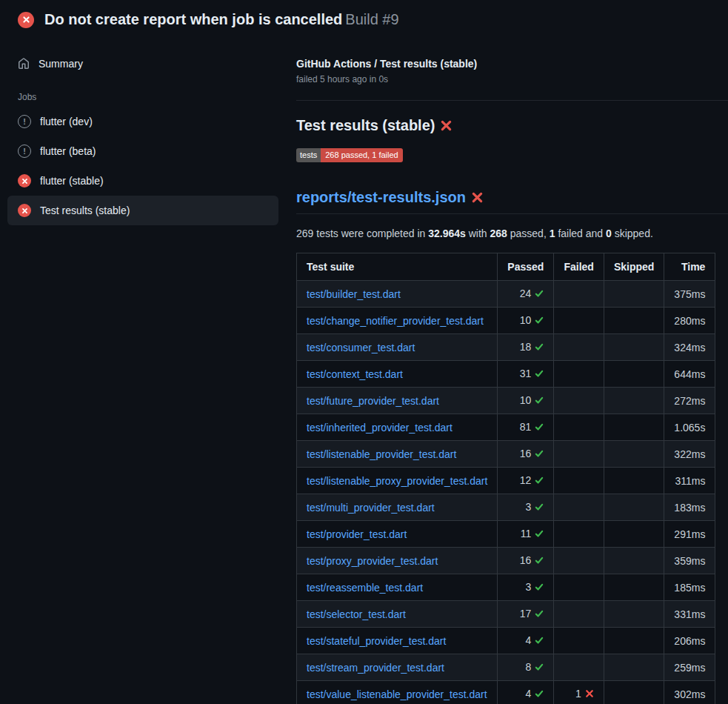 Image resolution: width=728 pixels, height=704 pixels. Describe the element at coordinates (507, 321) in the screenshot. I see `table-row: test/change_notifier_provider_test.dart1…` at that location.